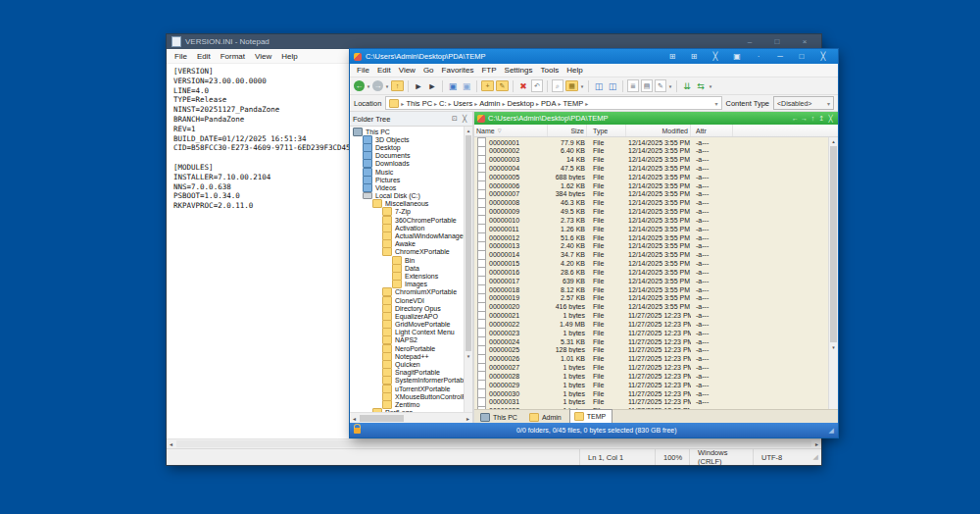 The height and width of the screenshot is (514, 980). I want to click on tree-item: ActualWindowManagerPortable, so click(407, 235).